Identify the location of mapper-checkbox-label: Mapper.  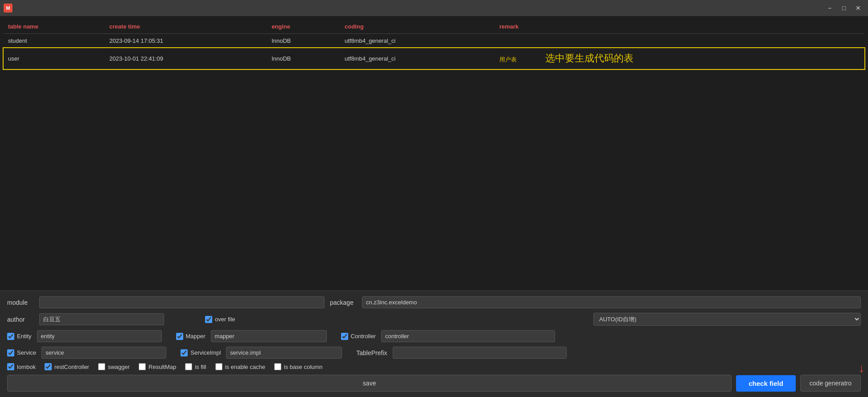
(191, 336).